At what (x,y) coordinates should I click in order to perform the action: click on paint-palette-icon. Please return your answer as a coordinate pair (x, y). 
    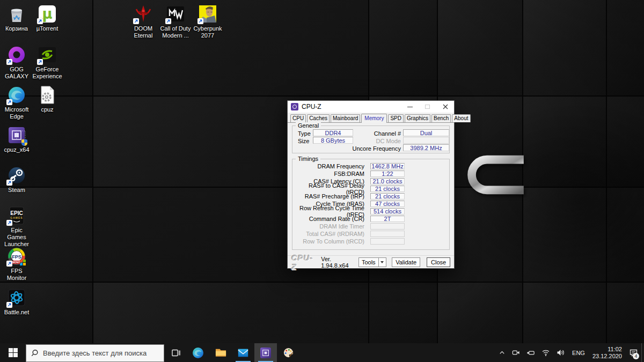
    Looking at the image, I should click on (289, 353).